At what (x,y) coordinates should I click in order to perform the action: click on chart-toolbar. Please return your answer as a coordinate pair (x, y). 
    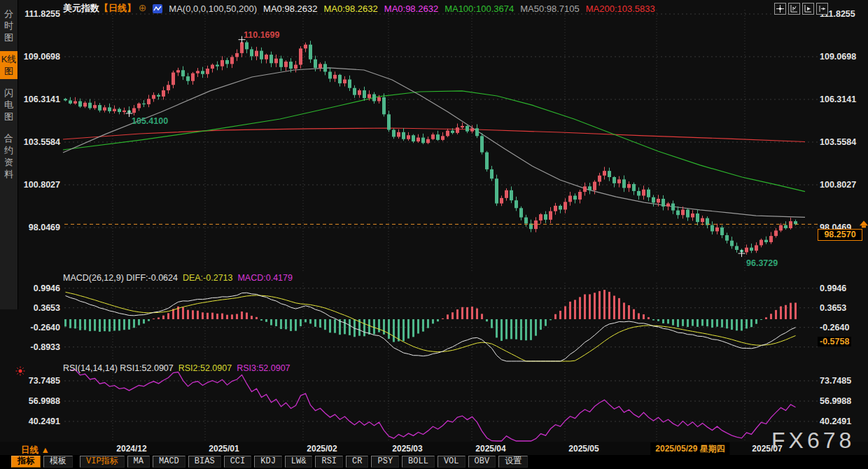
    Looking at the image, I should click on (801, 8).